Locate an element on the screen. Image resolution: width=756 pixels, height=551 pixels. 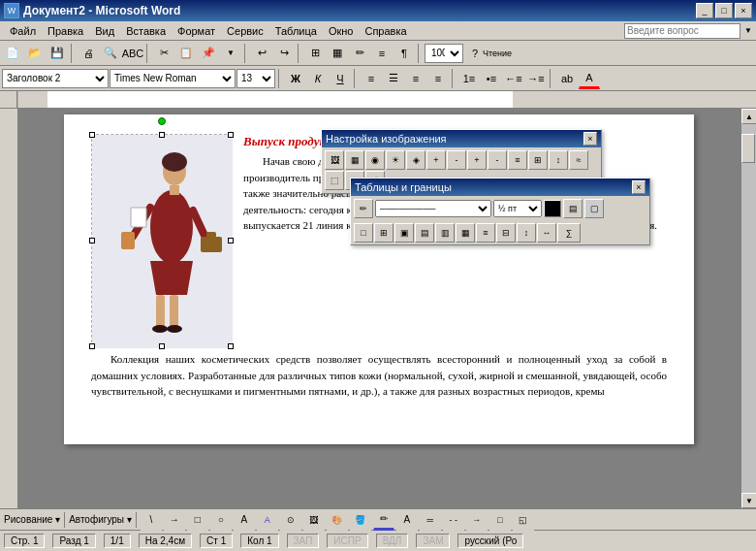
image-settings-title: Настройка изображения × is located at coordinates (461, 139).